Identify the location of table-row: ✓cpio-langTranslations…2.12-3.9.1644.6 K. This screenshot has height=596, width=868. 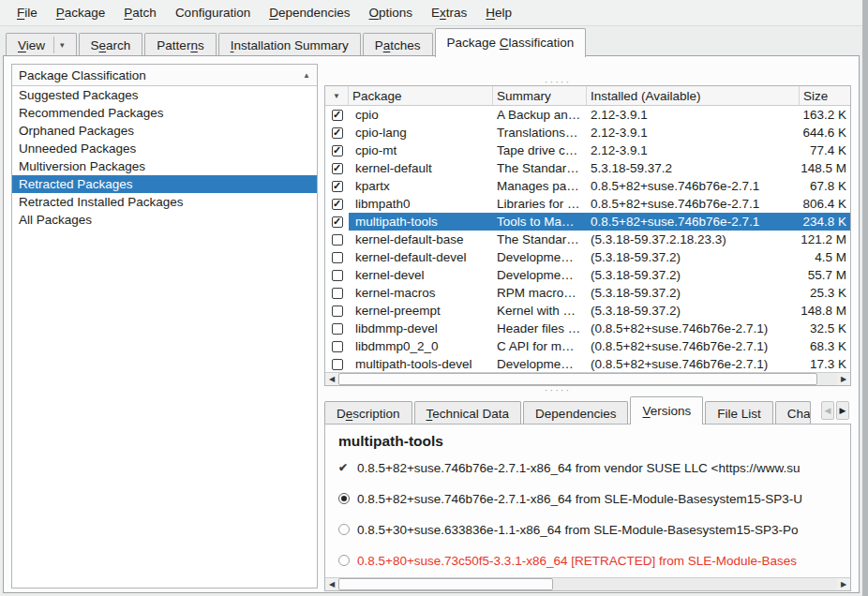
(588, 133).